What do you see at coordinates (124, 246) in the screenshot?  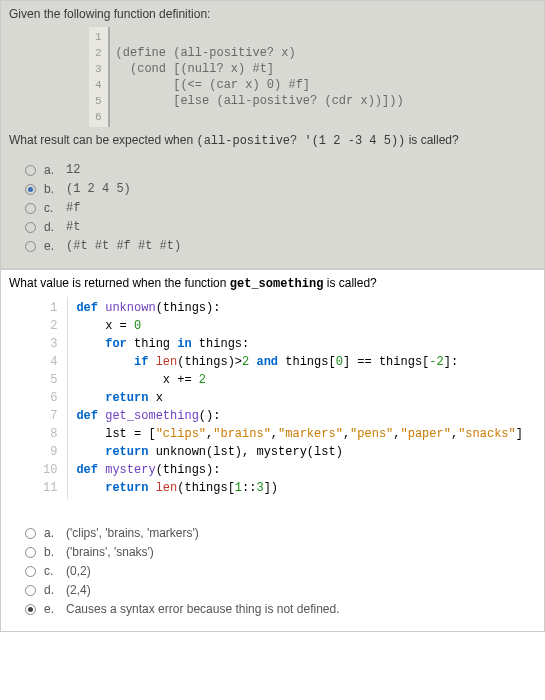 I see `option-text: (#t #t #f #t #t)` at bounding box center [124, 246].